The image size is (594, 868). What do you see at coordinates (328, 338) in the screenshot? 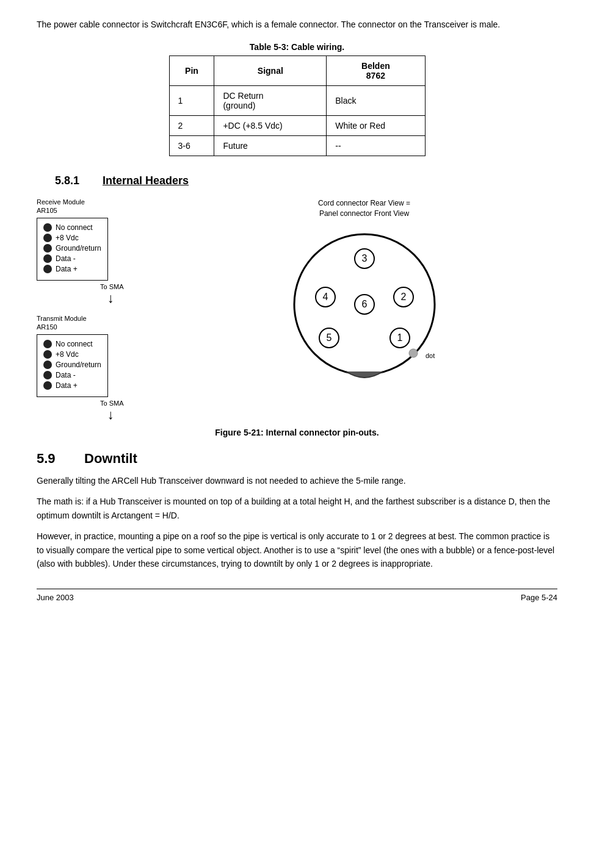
I see `svg-text: 5` at bounding box center [328, 338].